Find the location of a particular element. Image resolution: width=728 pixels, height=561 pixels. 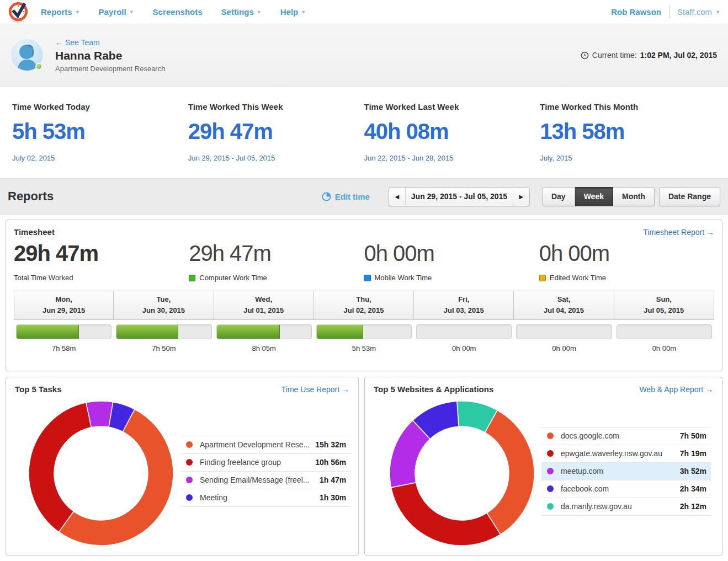

stat-period: Jun 29, 2015 - Jul 05, 2015 is located at coordinates (276, 158).